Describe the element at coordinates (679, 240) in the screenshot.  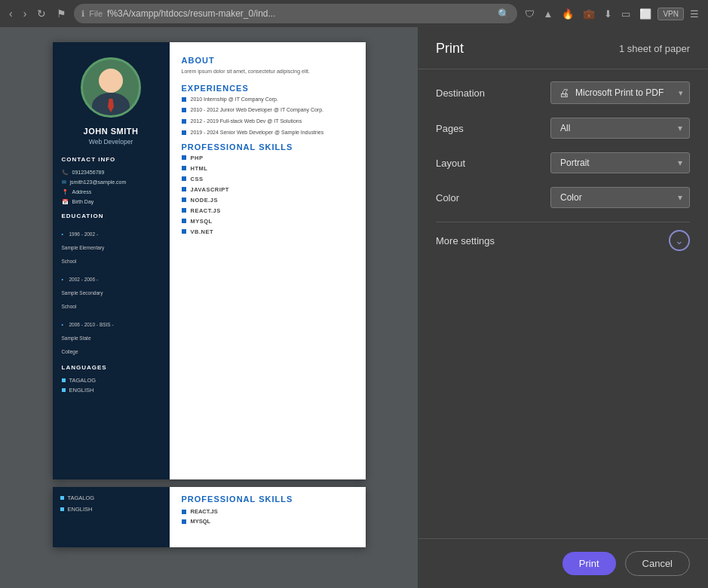
I see `more-settings-chevron-icon: ⌄` at that location.